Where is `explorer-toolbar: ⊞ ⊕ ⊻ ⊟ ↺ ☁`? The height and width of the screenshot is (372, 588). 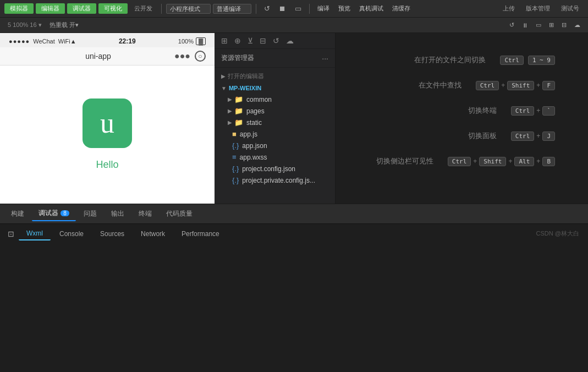 explorer-toolbar: ⊞ ⊕ ⊻ ⊟ ↺ ☁ is located at coordinates (275, 41).